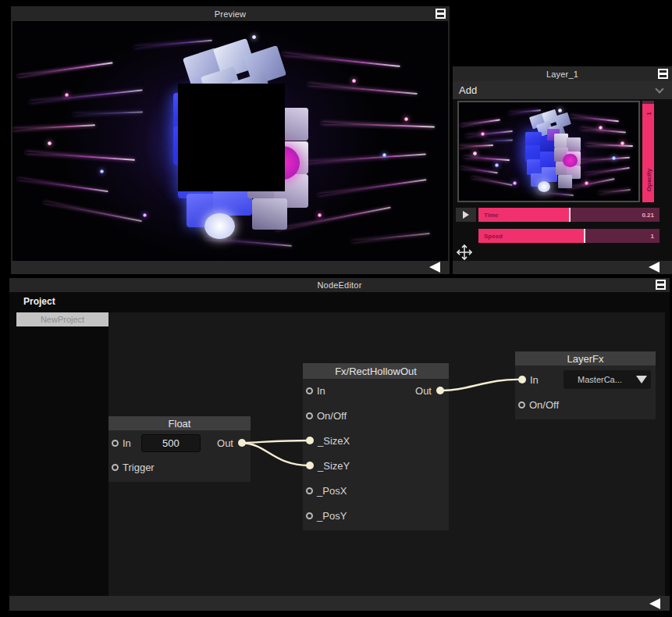 This screenshot has height=617, width=672. Describe the element at coordinates (464, 252) in the screenshot. I see `move-tool-button` at that location.